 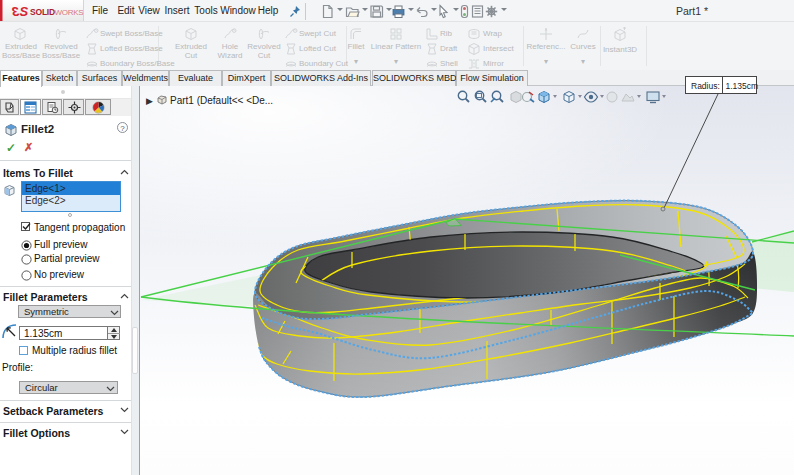 What do you see at coordinates (24, 12) in the screenshot?
I see `svg-text: S` at bounding box center [24, 12].